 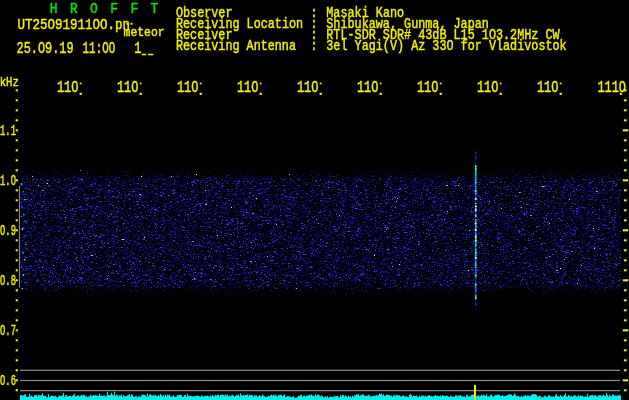 I want to click on svg-text: H, so click(x=54, y=9).